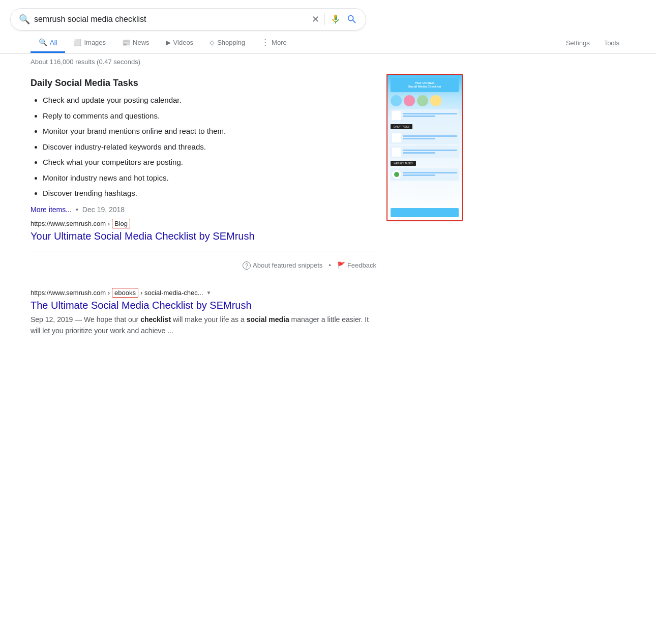 This screenshot has width=656, height=644. What do you see at coordinates (85, 62) in the screenshot?
I see `results-count: About 116,000 results (0.47 seconds)` at bounding box center [85, 62].